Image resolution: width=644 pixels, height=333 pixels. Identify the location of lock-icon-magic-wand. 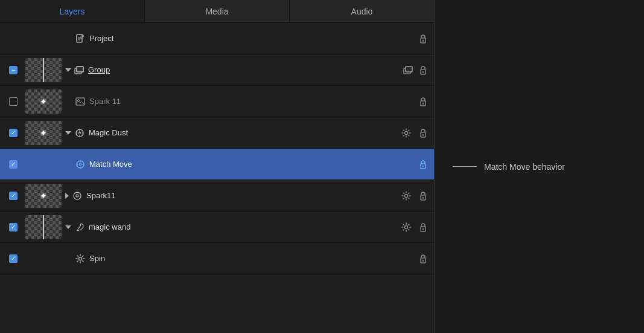
(423, 227).